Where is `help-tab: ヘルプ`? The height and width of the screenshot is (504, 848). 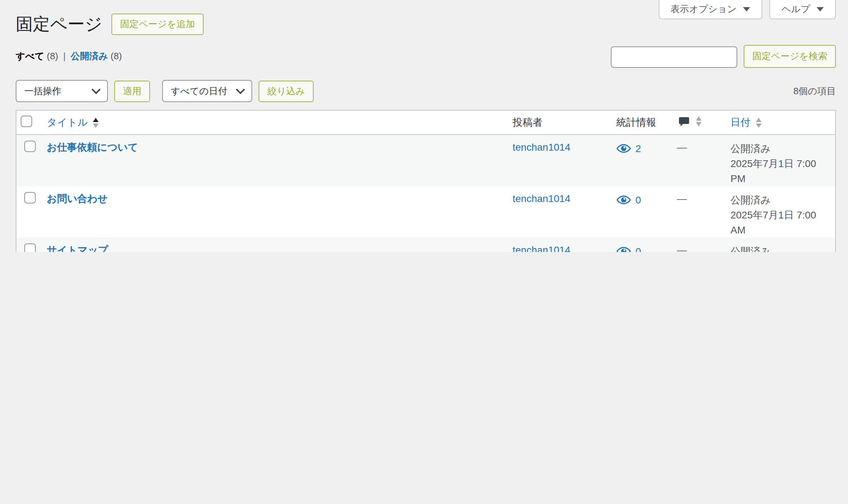
help-tab: ヘルプ is located at coordinates (803, 10).